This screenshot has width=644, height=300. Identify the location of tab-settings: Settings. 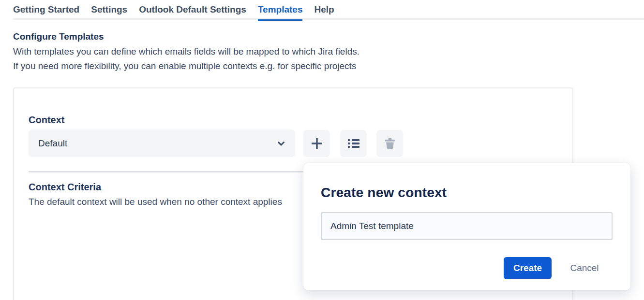
(109, 10).